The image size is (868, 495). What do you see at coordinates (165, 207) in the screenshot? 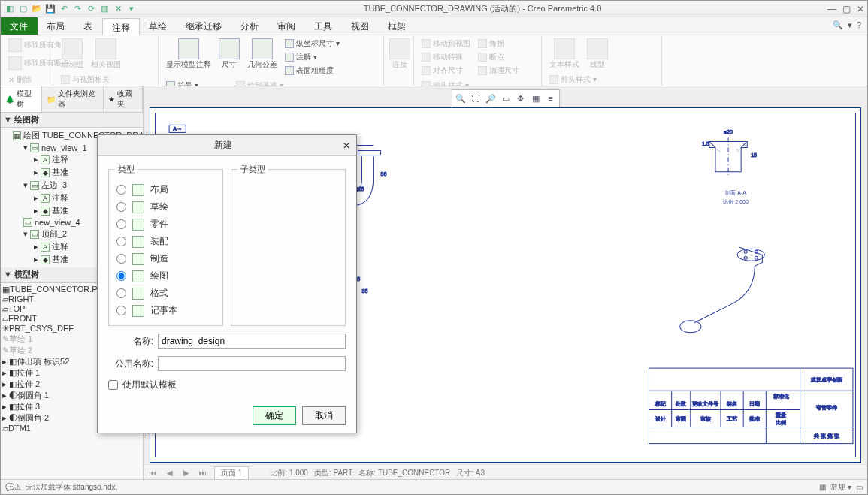
I see `type-option-sketch: 草绘` at bounding box center [165, 207].